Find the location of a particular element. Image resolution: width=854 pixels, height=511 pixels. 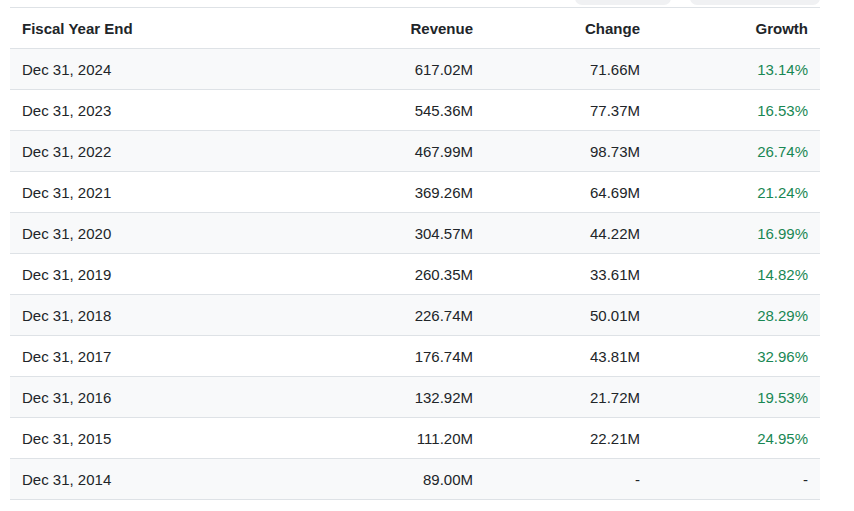

growth-cell: 21.24% is located at coordinates (736, 192).